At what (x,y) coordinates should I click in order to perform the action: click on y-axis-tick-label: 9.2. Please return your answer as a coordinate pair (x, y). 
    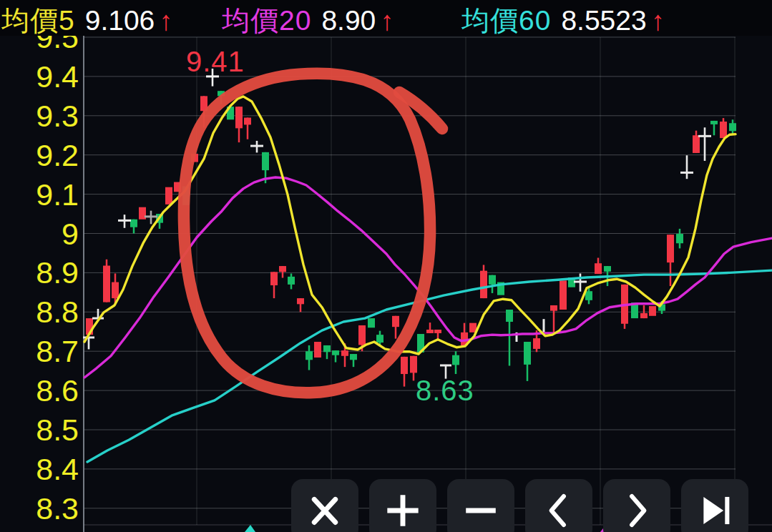
    Looking at the image, I should click on (57, 155).